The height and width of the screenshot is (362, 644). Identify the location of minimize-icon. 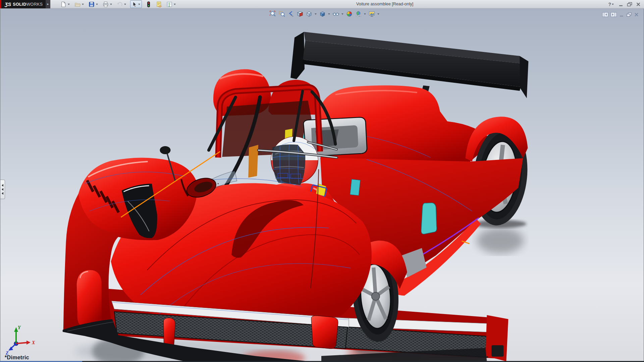
(621, 4).